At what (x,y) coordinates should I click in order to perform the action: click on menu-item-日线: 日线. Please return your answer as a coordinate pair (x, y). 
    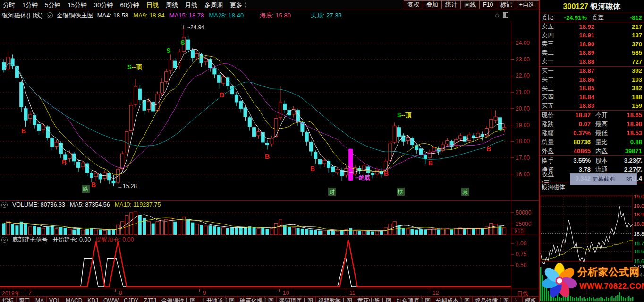
    Looking at the image, I should click on (153, 5).